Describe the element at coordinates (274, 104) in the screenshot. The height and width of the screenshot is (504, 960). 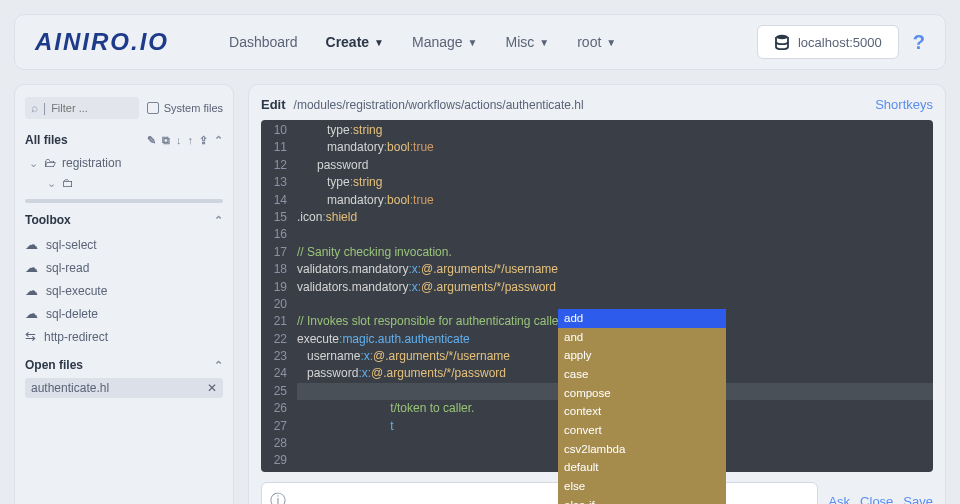
I see `edit-label: Edit` at that location.